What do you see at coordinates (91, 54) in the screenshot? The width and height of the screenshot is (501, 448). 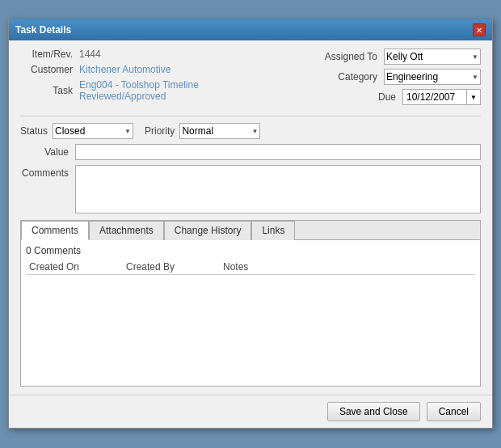 I see `item-rev-value: 1444` at bounding box center [91, 54].